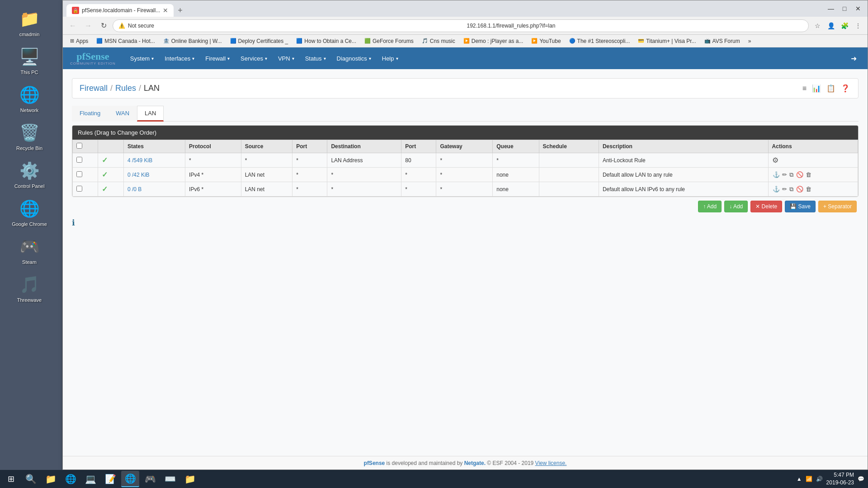 The width and height of the screenshot is (868, 488). Describe the element at coordinates (546, 41) in the screenshot. I see `bookmark-youtube: ▶️ YouTube` at that location.